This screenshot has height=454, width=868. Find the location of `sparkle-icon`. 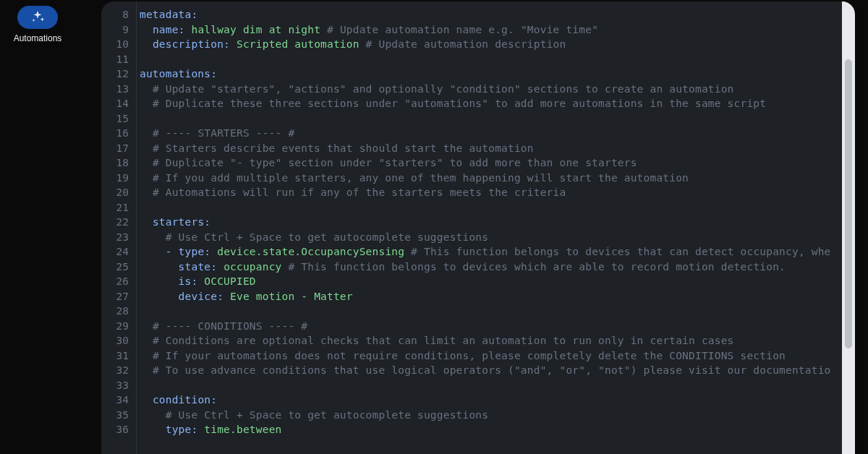

sparkle-icon is located at coordinates (38, 17).